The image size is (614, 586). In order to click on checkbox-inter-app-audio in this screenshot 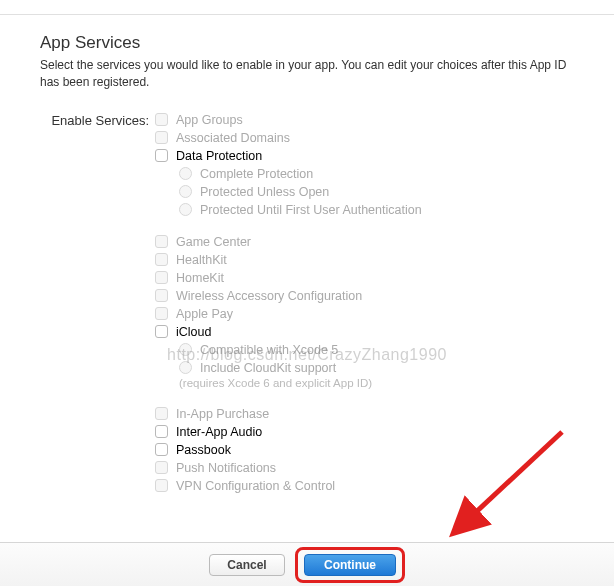, I will do `click(162, 432)`.